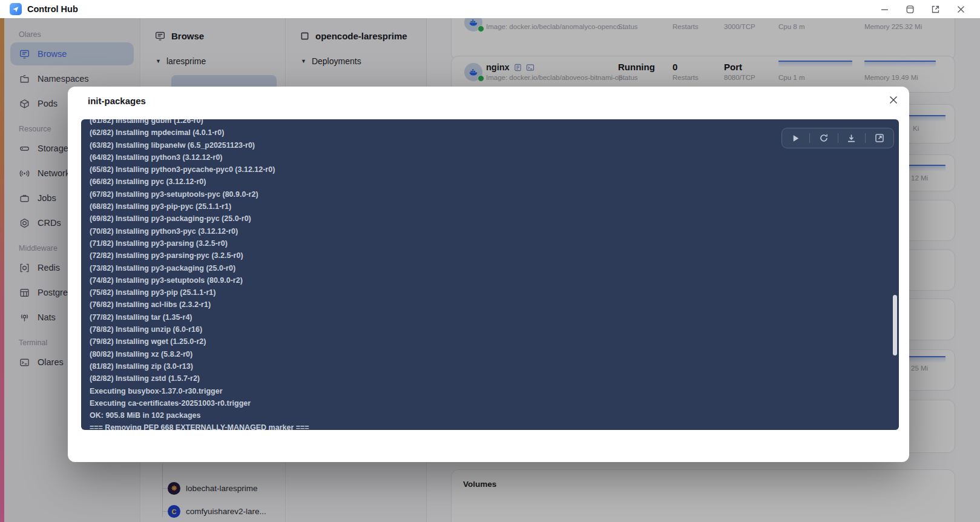 This screenshot has width=980, height=522. I want to click on modal-close-icon, so click(893, 100).